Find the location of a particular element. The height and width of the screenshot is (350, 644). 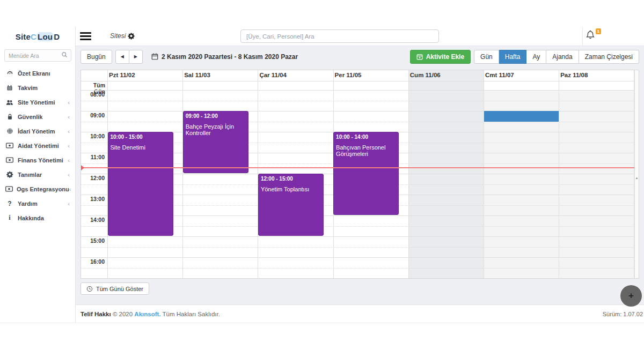

time-label: 12:00 is located at coordinates (93, 178).